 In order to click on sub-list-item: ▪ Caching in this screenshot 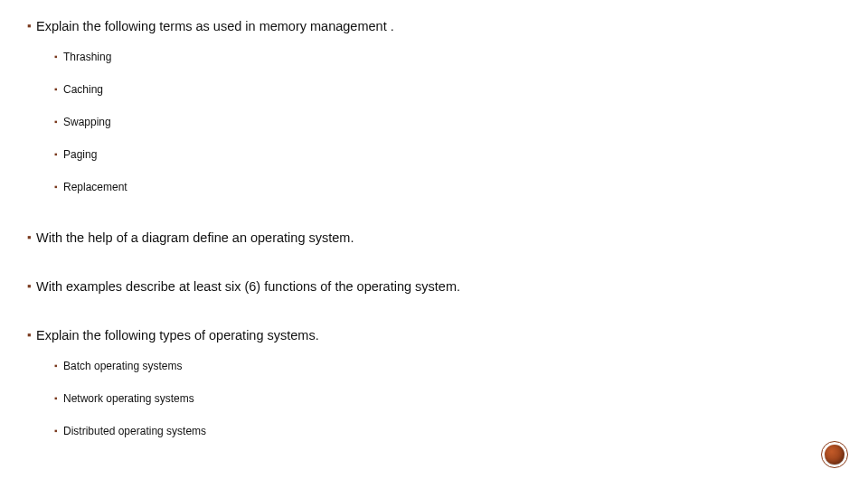, I will do `click(448, 89)`.